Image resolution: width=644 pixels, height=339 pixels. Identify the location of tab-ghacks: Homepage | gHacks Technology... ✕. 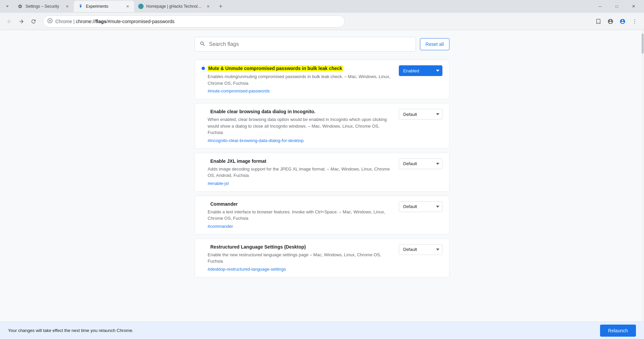
(174, 6).